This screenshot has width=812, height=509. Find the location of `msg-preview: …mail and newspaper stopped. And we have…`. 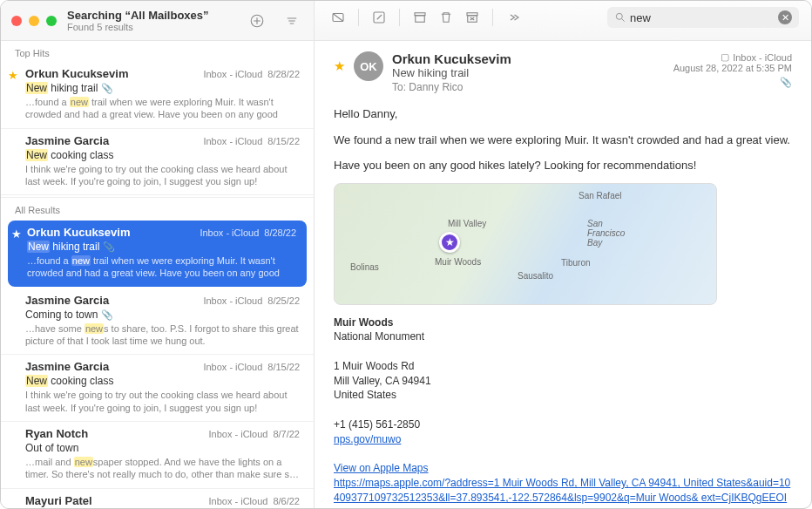

msg-preview: …mail and newspaper stopped. And we have… is located at coordinates (162, 469).